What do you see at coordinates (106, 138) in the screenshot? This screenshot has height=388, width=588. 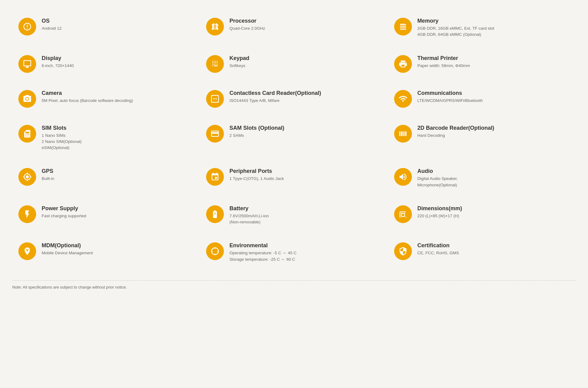 I see `spec-item-sim: SIM Slots1 Nano SIMs2 Nano SIM(Optional)…` at bounding box center [106, 138].